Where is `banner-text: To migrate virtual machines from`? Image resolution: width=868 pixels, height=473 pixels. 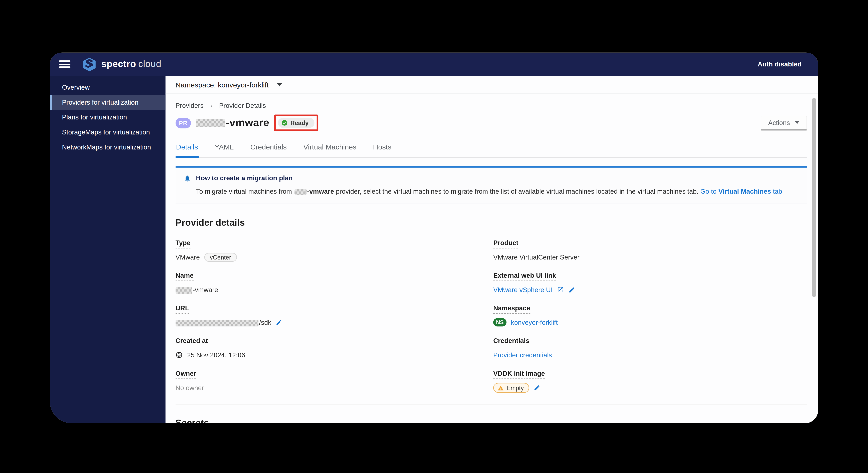 banner-text: To migrate virtual machines from is located at coordinates (245, 191).